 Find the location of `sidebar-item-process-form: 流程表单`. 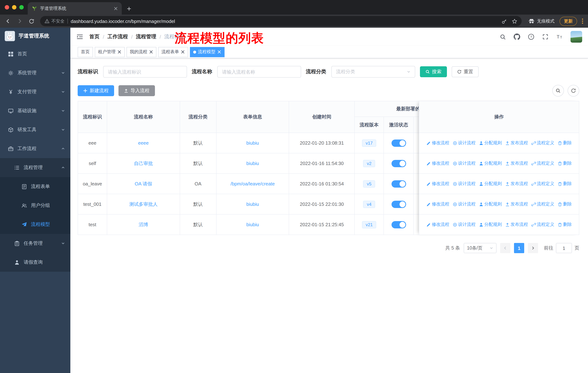

sidebar-item-process-form: 流程表单 is located at coordinates (35, 186).